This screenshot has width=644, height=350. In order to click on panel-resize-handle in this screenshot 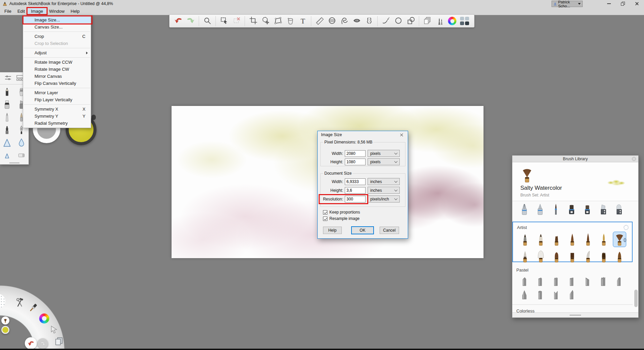, I will do `click(575, 315)`.